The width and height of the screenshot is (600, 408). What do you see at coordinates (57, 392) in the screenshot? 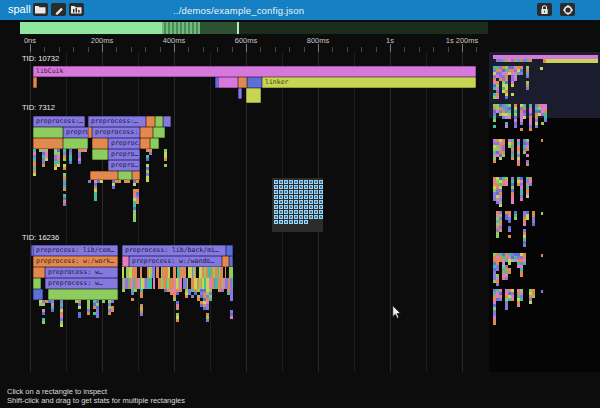
I see `hint-click: Click on a rectangle to inspect` at bounding box center [57, 392].